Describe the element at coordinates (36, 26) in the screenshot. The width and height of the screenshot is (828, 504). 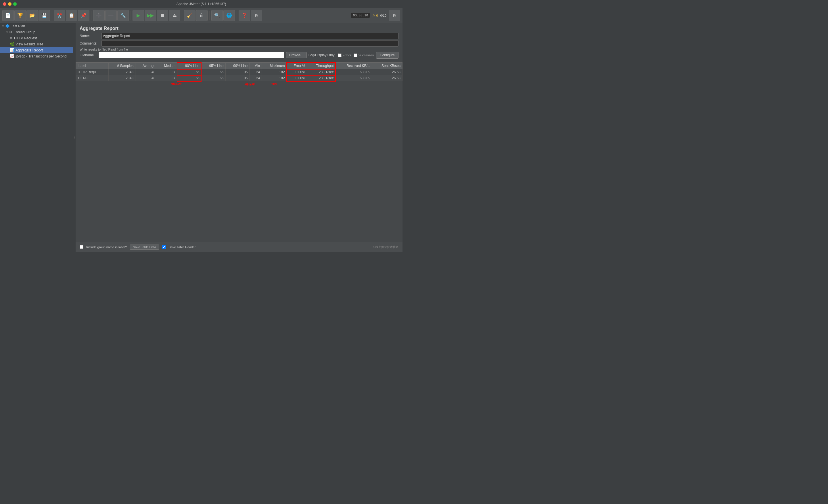
I see `sidebar-item-test-plan: ▼ 🔷 Test Plan` at that location.